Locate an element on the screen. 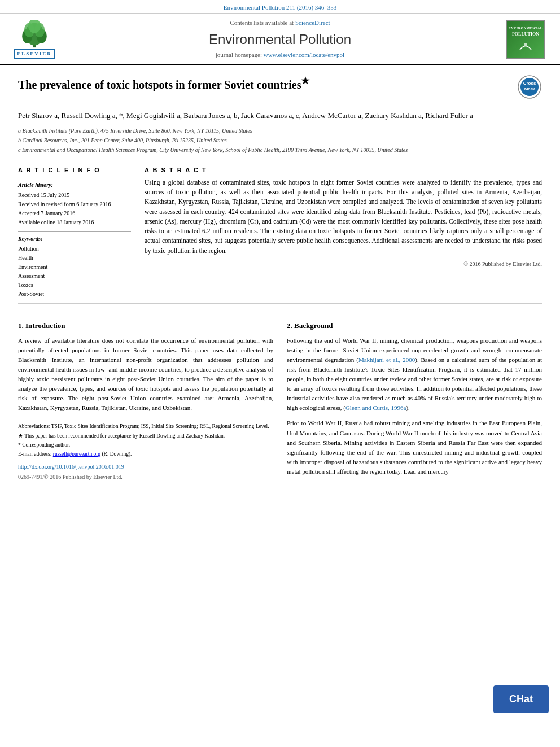 This screenshot has width=560, height=747. affiliation-b: b Cardinal Resources, Inc., 201 Penn Cen… is located at coordinates (280, 140).